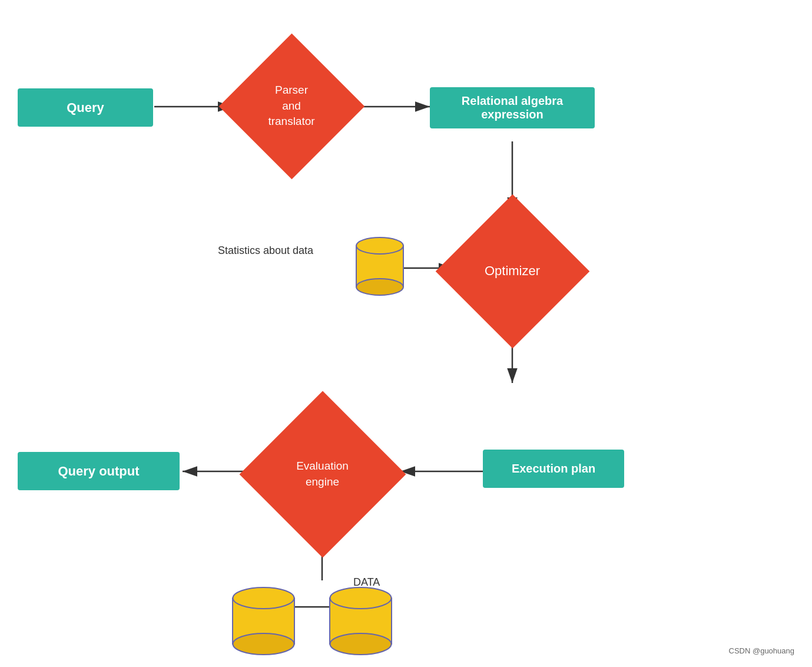 This screenshot has width=812, height=667. Describe the element at coordinates (291, 106) in the screenshot. I see `parser-text: Parser and translator` at that location.